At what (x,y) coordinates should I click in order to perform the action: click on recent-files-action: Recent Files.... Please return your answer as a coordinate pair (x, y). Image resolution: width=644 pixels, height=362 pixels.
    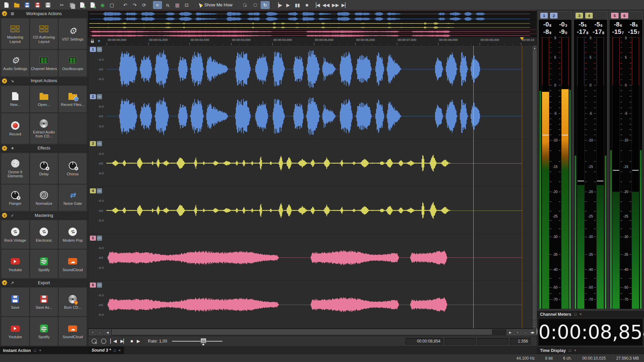
    Looking at the image, I should click on (72, 99).